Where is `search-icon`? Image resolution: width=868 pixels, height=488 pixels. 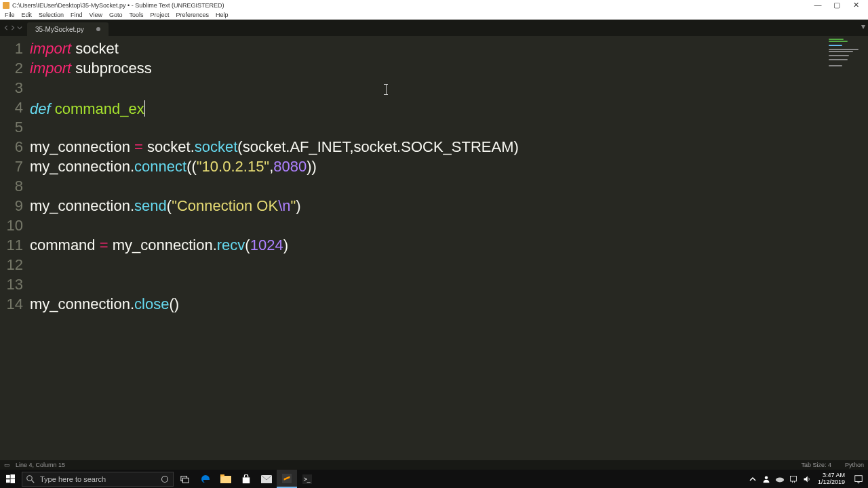
search-icon is located at coordinates (31, 479).